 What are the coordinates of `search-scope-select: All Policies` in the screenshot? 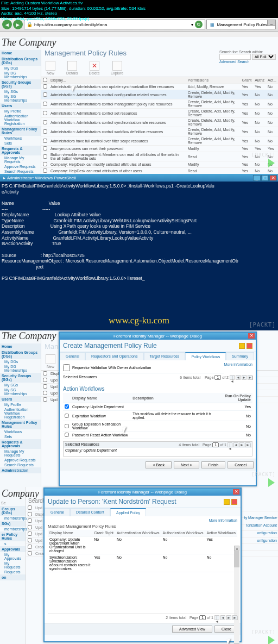 It's located at (264, 57).